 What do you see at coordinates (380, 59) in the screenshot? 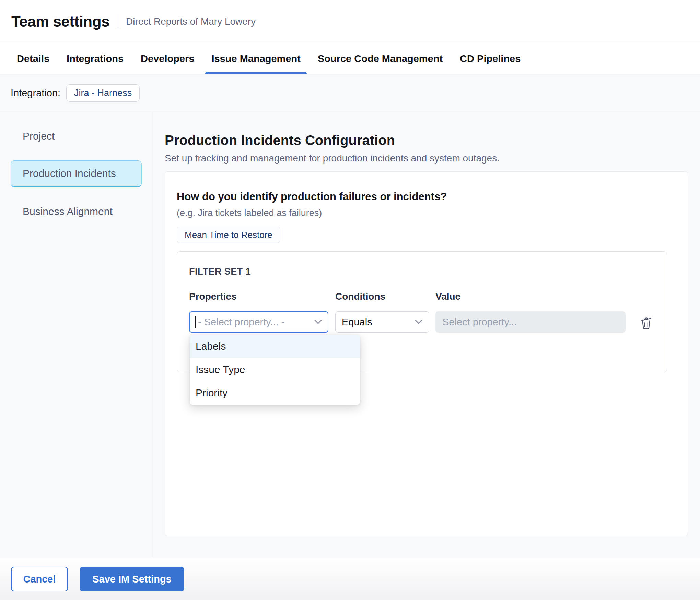
I see `tab-source-code-management: Source Code Management` at bounding box center [380, 59].